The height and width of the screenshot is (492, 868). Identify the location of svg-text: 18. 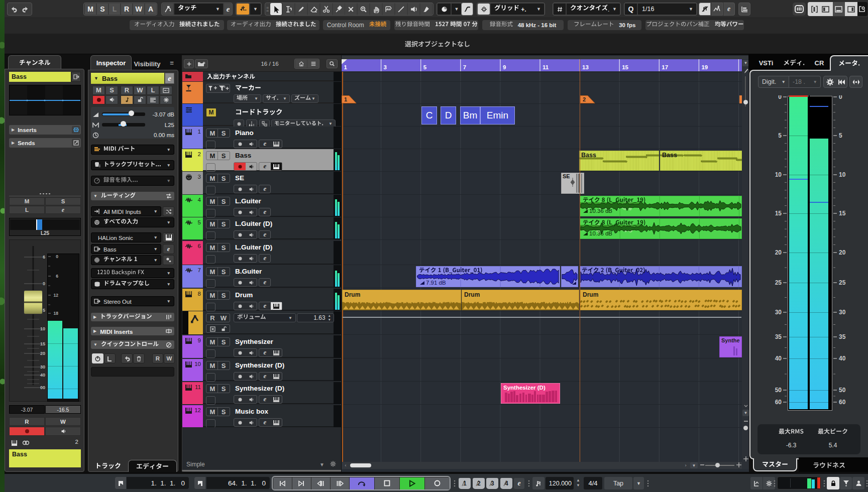
(56, 313).